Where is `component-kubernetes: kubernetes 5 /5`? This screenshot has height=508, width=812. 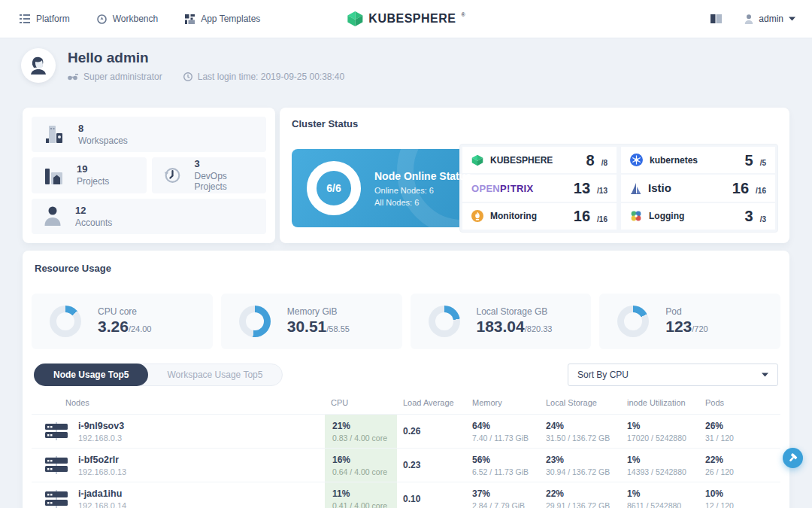
component-kubernetes: kubernetes 5 /5 is located at coordinates (698, 160).